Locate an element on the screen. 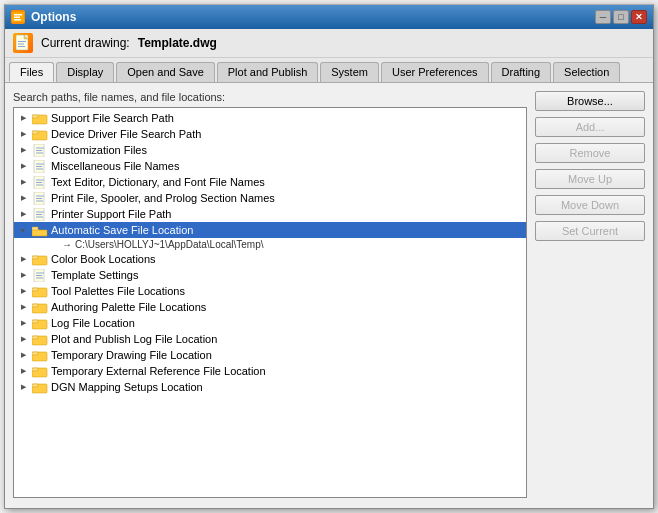 The width and height of the screenshot is (658, 513). expander-authoring is located at coordinates (23, 307).